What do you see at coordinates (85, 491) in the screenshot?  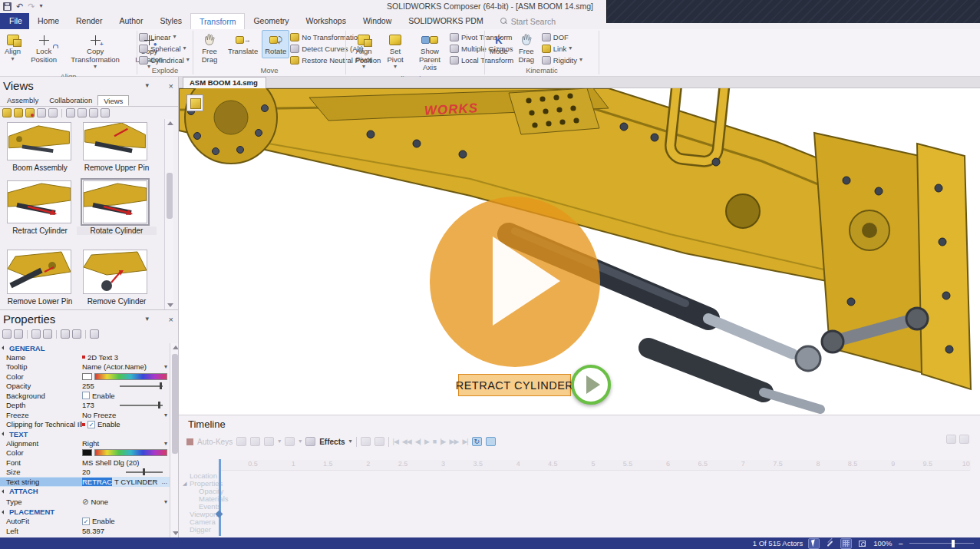 I see `section-attach: ATTACH` at bounding box center [85, 491].